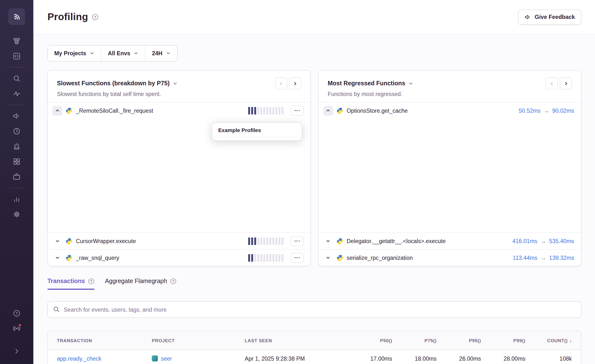 This screenshot has height=364, width=595. Describe the element at coordinates (123, 53) in the screenshot. I see `environment-filter-dropdown: All Envs` at that location.